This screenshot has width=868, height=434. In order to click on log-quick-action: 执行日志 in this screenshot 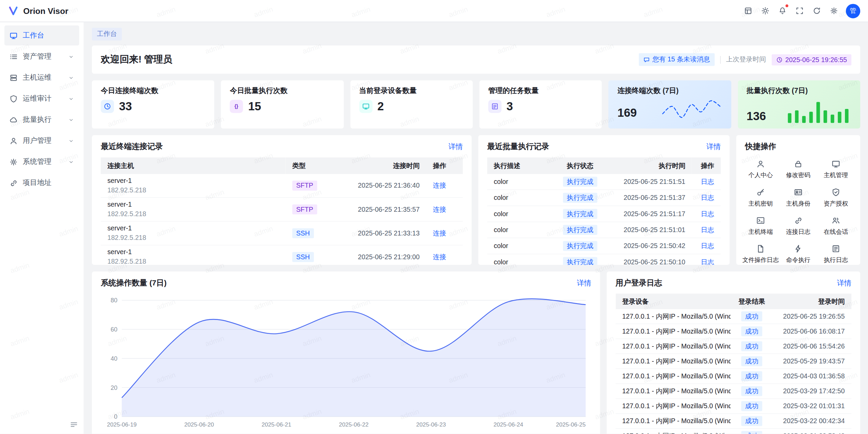, I will do `click(836, 254)`.